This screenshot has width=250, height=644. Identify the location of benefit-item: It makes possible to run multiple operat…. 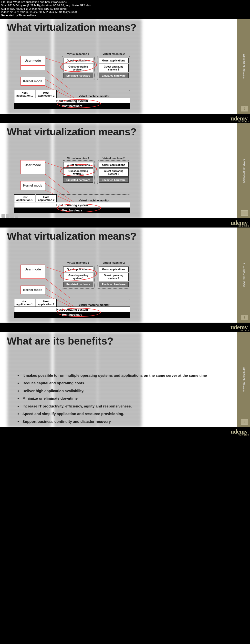
(125, 376).